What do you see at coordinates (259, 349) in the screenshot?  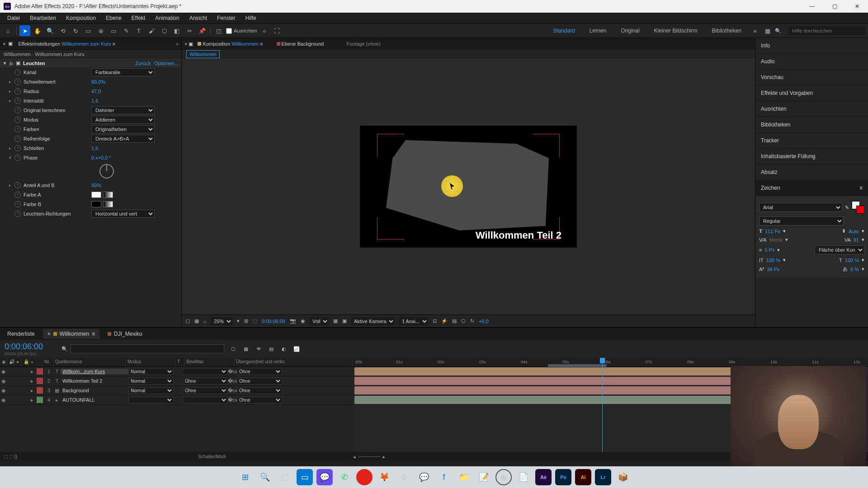 I see `hide-shy-icon: 👁` at bounding box center [259, 349].